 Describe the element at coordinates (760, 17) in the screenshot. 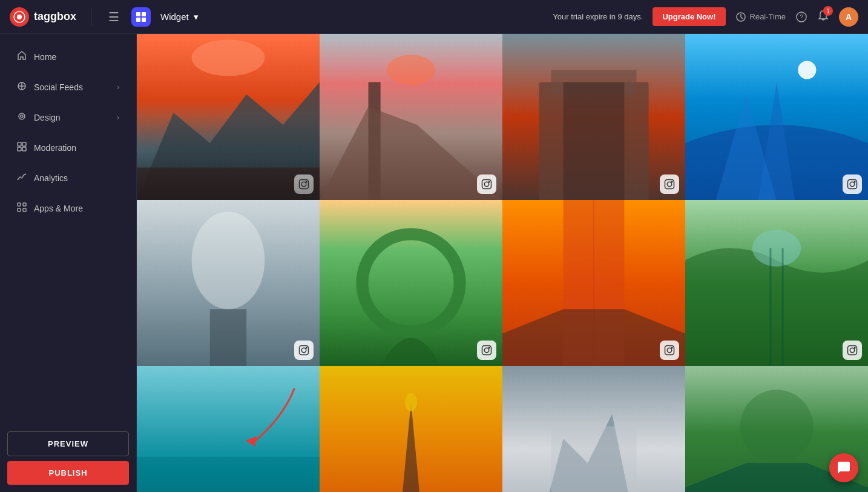

I see `realtime-item: Real-Time` at that location.